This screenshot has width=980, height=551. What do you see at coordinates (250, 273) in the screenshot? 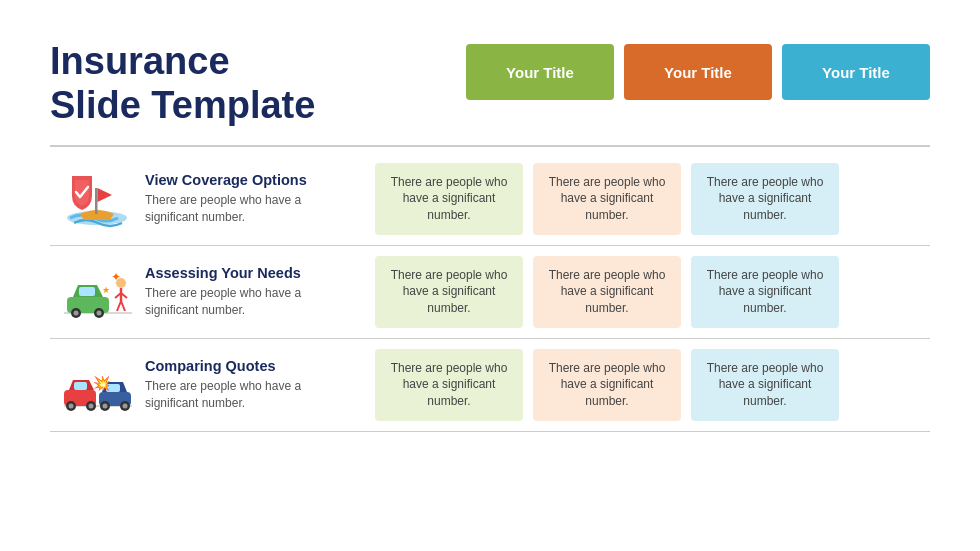
I see `row-title-2: Assessing Your Needs` at bounding box center [250, 273].